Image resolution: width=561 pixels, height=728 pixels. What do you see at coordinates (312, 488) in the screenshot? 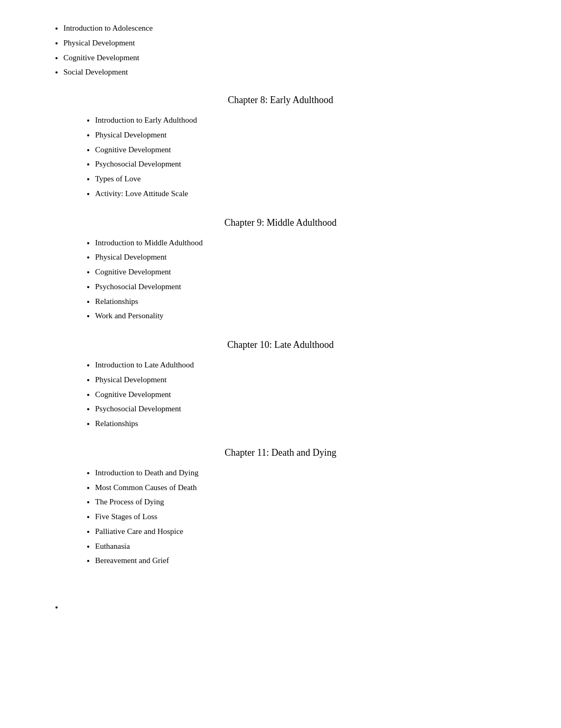
I see `list-item: Most Common Causes of Death` at bounding box center [312, 488].